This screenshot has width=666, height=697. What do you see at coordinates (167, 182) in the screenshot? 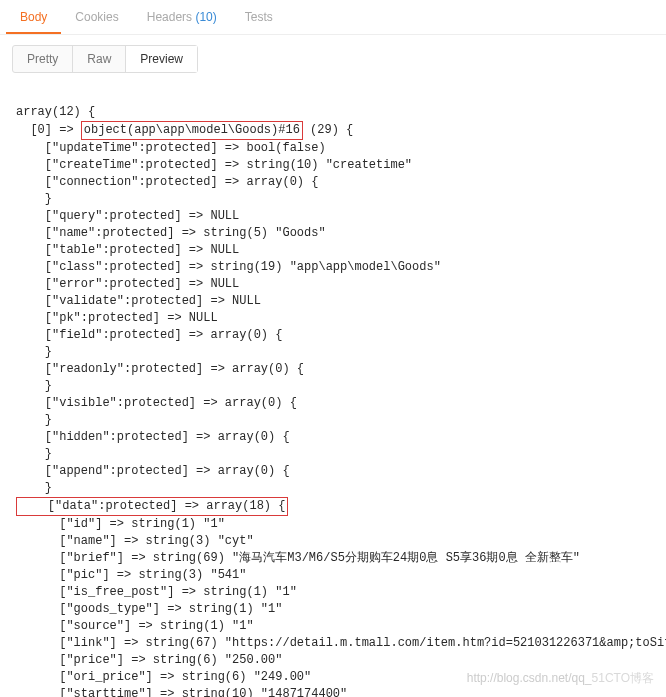
I see `dump-line: ["connection":protected] => array(0) {` at bounding box center [167, 182].